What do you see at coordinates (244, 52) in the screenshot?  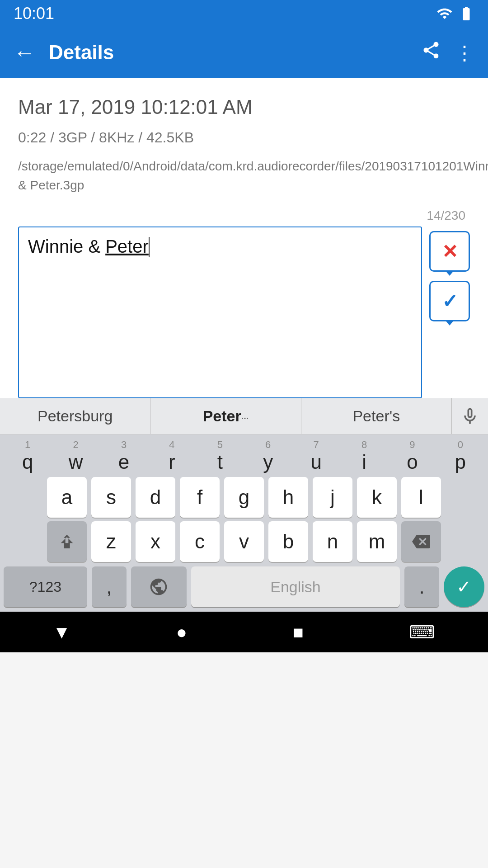 I see `app-bar: ← Details ⋮` at bounding box center [244, 52].